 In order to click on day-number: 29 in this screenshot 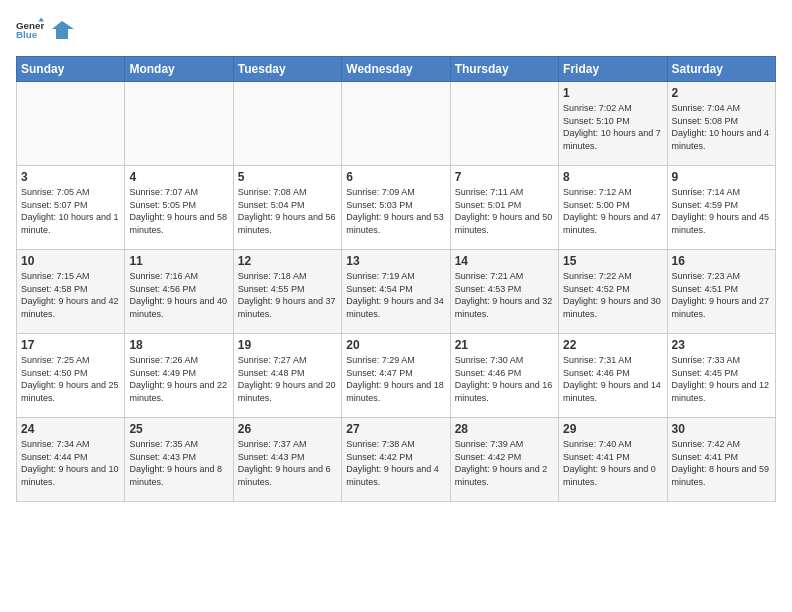, I will do `click(612, 429)`.